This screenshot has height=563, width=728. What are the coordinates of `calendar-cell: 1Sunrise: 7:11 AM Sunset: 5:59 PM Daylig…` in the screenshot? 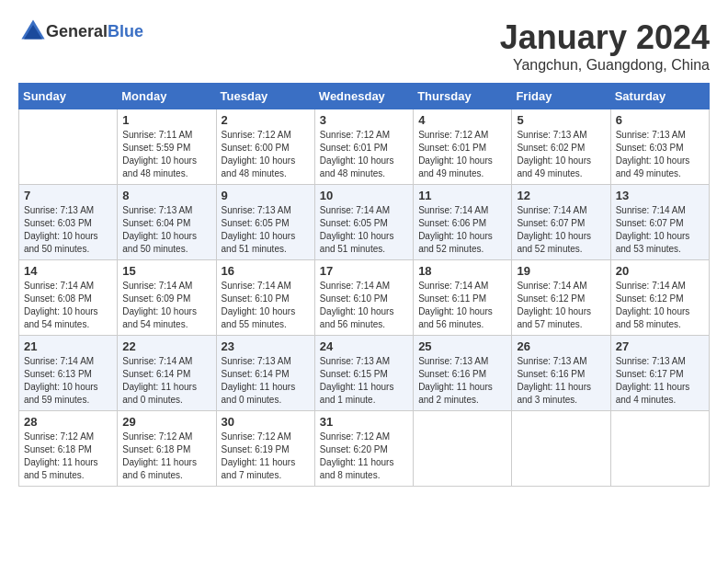 It's located at (167, 147).